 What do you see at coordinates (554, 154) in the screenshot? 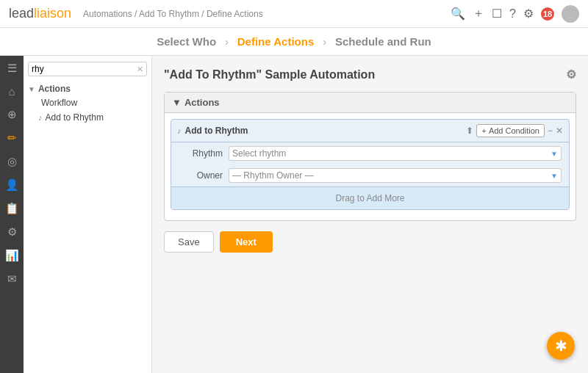
I see `field-select-rhythm-arrow: ▼` at bounding box center [554, 154].